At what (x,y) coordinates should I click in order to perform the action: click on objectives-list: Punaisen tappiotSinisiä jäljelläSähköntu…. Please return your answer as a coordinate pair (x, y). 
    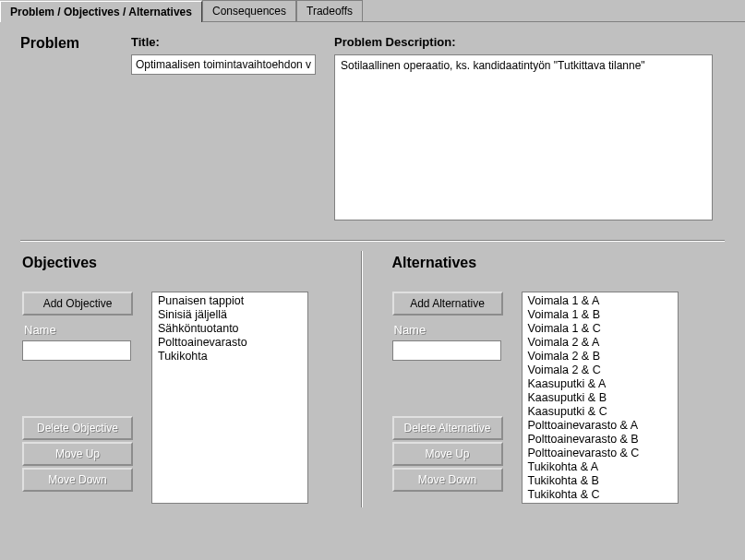
    Looking at the image, I should click on (230, 398).